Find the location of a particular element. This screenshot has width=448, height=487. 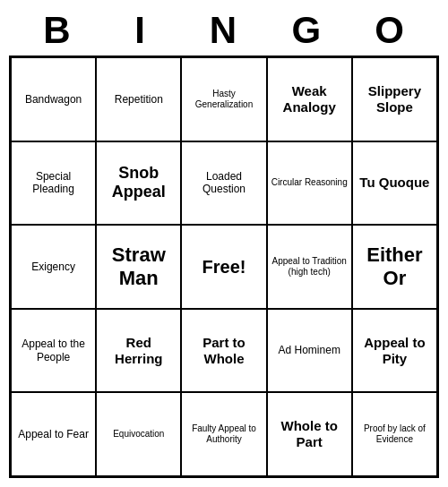

letter-i: I is located at coordinates (142, 30).